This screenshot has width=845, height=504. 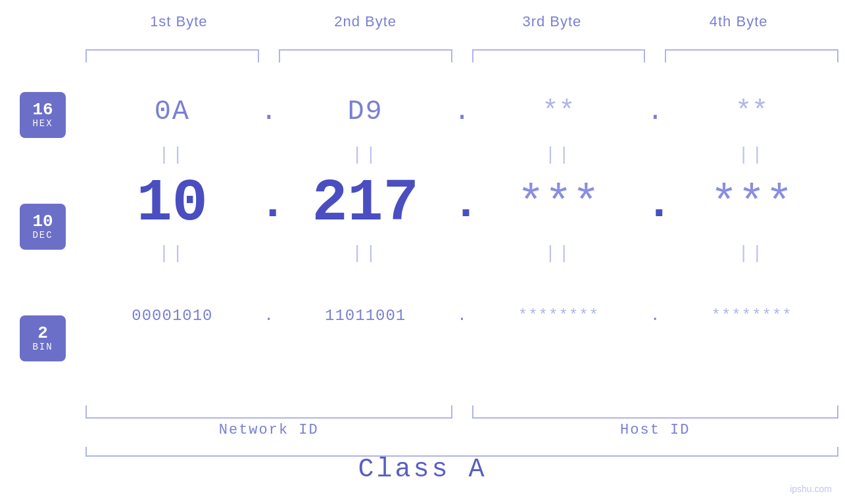 What do you see at coordinates (462, 56) in the screenshot?
I see `top-brackets` at bounding box center [462, 56].